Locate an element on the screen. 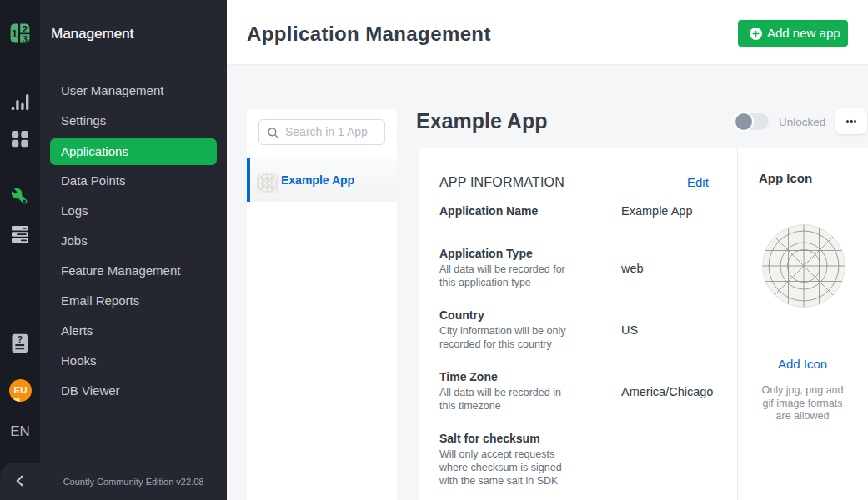 This screenshot has width=868, height=500. svg-text: 2 is located at coordinates (25, 29).